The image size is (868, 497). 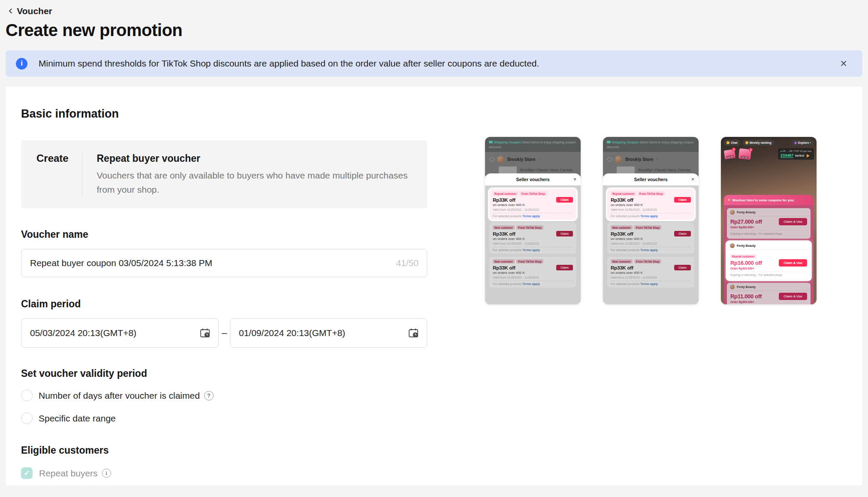 What do you see at coordinates (533, 245) in the screenshot?
I see `voucher-card-list: Repeat customerFrom TikTok Shop Rp33K of…` at bounding box center [533, 245].